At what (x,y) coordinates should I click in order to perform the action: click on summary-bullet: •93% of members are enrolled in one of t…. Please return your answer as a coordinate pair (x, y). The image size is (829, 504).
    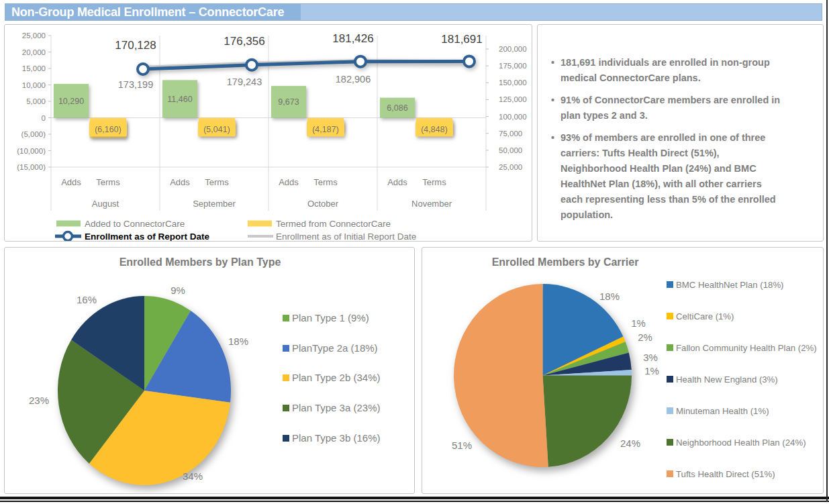
    Looking at the image, I should click on (668, 177).